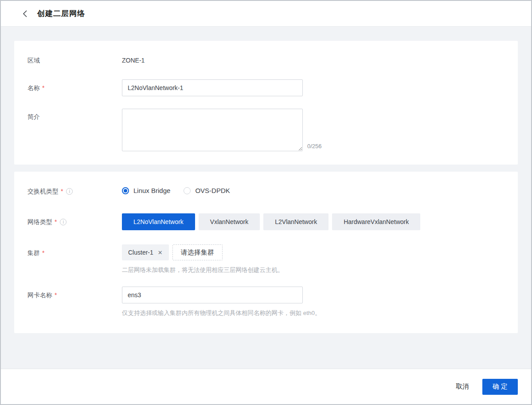 The width and height of the screenshot is (532, 405). What do you see at coordinates (74, 293) in the screenshot?
I see `nic-label: 网卡名称 *` at bounding box center [74, 293].